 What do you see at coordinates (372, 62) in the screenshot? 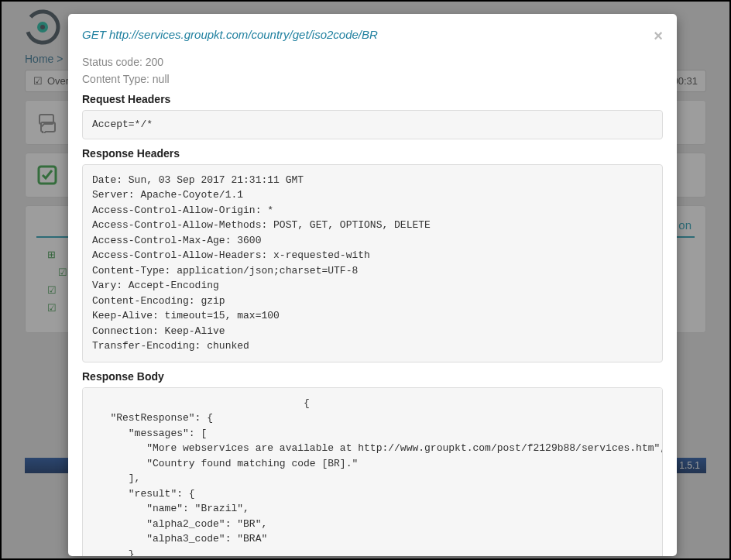
I see `status-line: Status code: 200` at bounding box center [372, 62].